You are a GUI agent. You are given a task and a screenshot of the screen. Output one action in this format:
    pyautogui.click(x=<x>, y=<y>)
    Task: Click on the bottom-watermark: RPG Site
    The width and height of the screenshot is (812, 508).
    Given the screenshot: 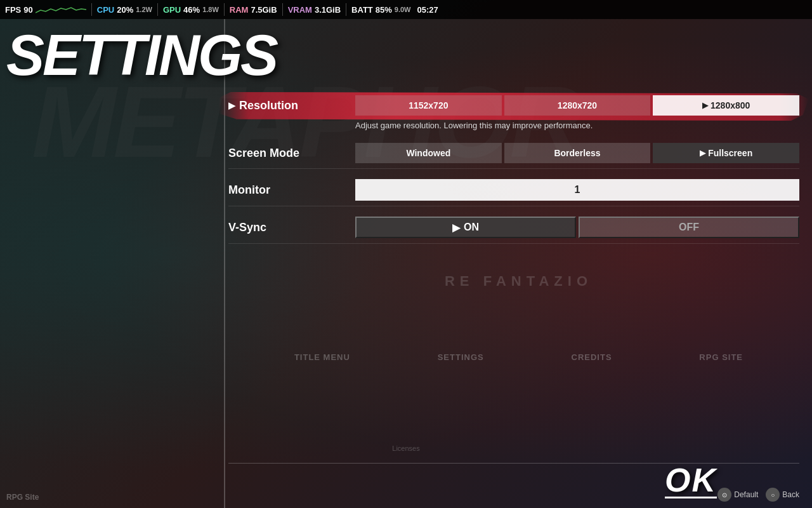 What is the action you would take?
    pyautogui.click(x=23, y=497)
    